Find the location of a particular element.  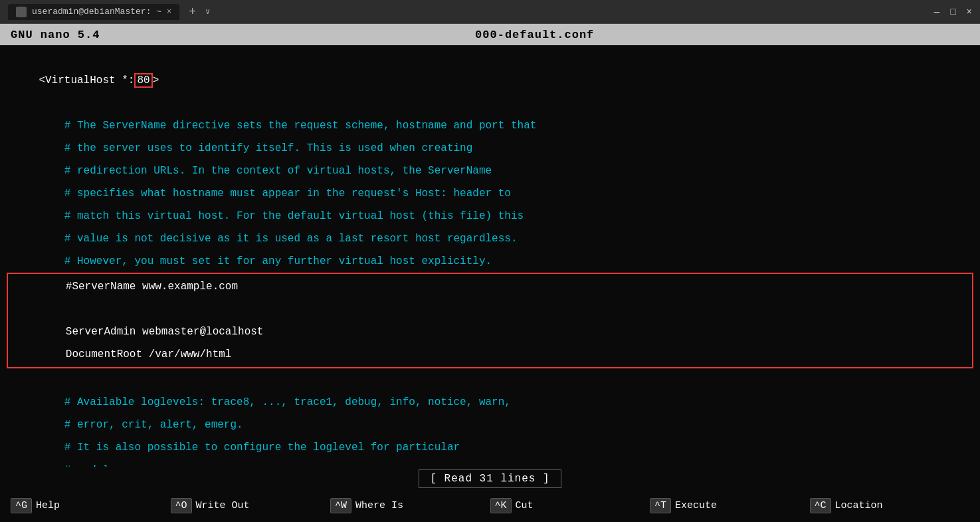

selected-line-blank is located at coordinates (490, 309).